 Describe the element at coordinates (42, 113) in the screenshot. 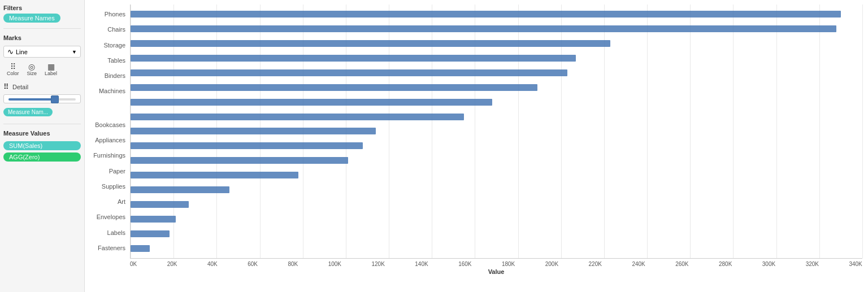

I see `measure-name-pill-container: Measure Nam...` at that location.